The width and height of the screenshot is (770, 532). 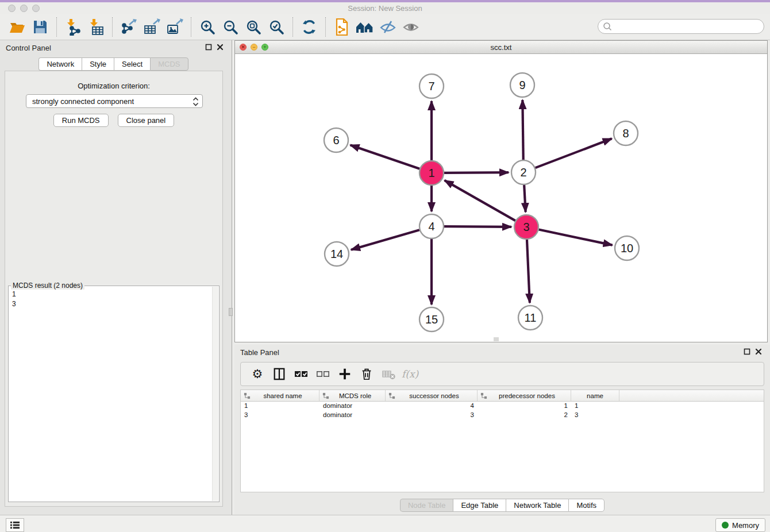 I want to click on memory-status-icon, so click(x=725, y=525).